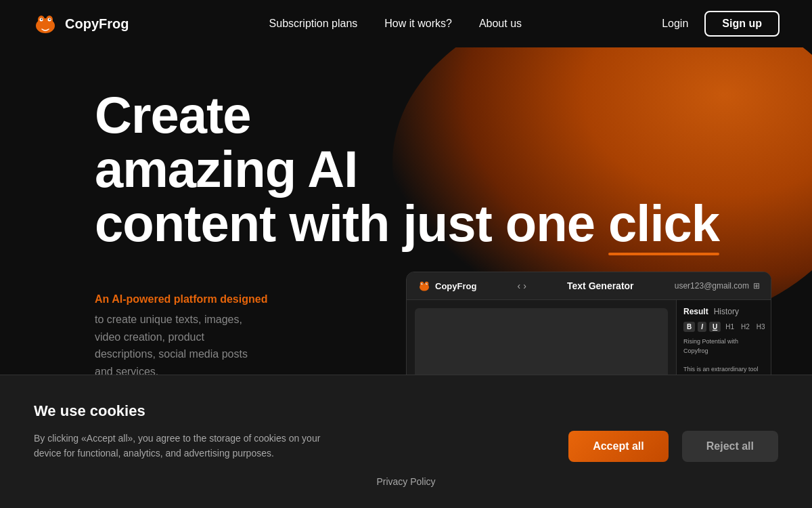 The width and height of the screenshot is (812, 508). What do you see at coordinates (724, 312) in the screenshot?
I see `sidebar-tabs: Result History` at bounding box center [724, 312].